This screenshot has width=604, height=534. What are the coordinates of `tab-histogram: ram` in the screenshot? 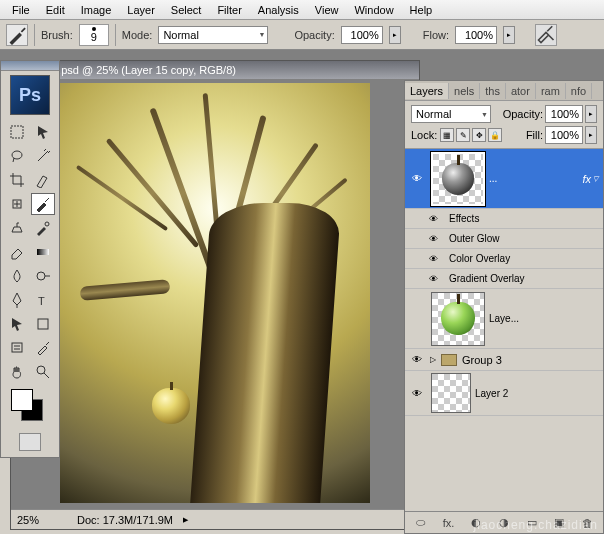 It's located at (551, 91).